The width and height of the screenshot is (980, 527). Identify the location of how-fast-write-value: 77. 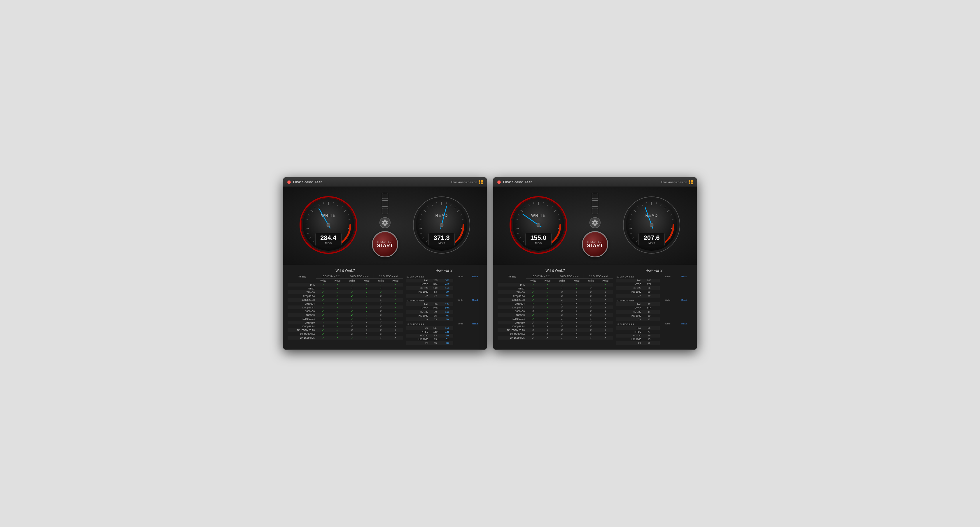
(649, 332).